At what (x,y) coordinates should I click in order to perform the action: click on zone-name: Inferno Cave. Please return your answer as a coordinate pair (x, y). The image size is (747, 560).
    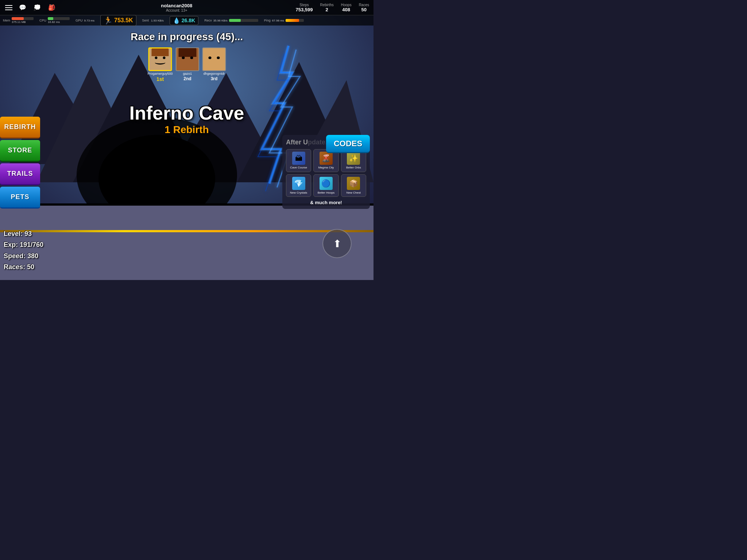
    Looking at the image, I should click on (187, 113).